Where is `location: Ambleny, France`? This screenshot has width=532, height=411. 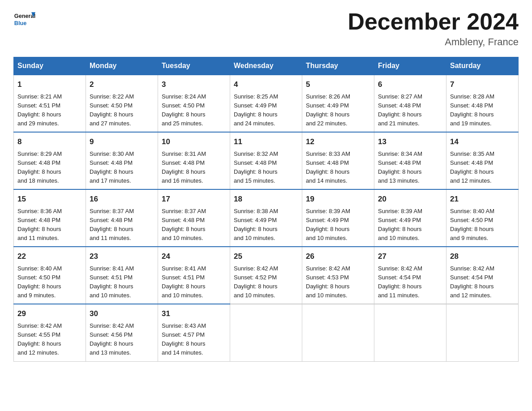 location: Ambleny, France is located at coordinates (433, 42).